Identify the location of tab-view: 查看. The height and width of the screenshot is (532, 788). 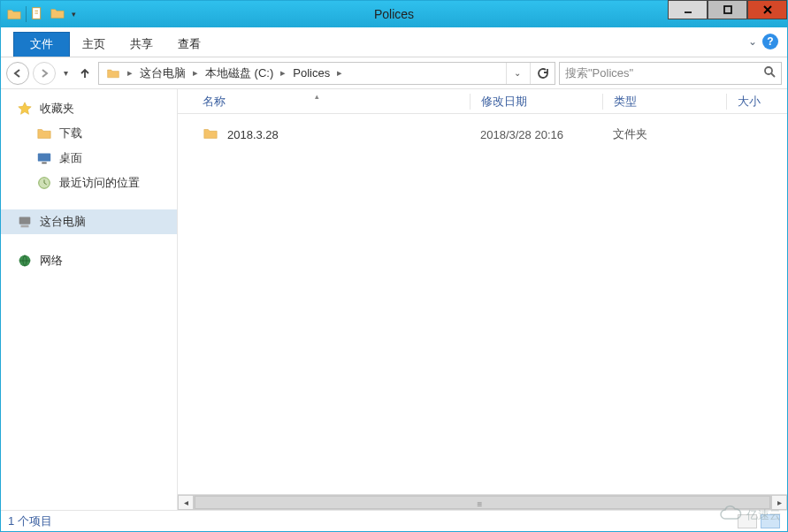
(189, 44).